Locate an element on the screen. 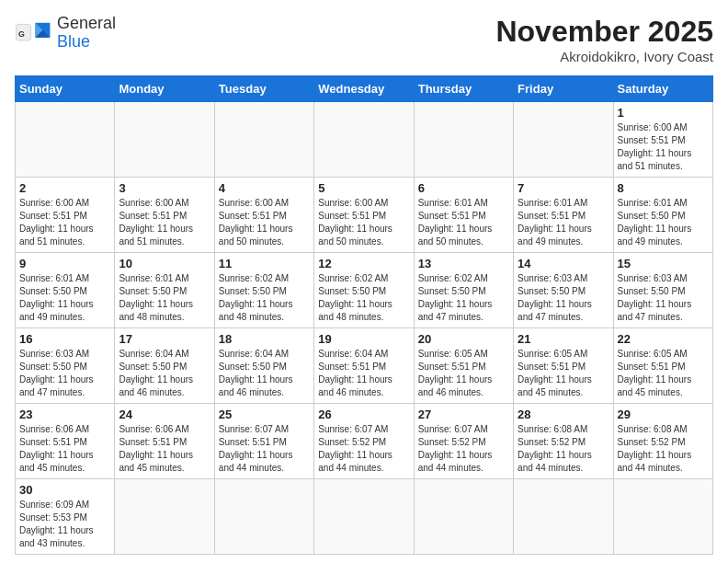 The height and width of the screenshot is (563, 728). weekday-header: Tuesday is located at coordinates (264, 89).